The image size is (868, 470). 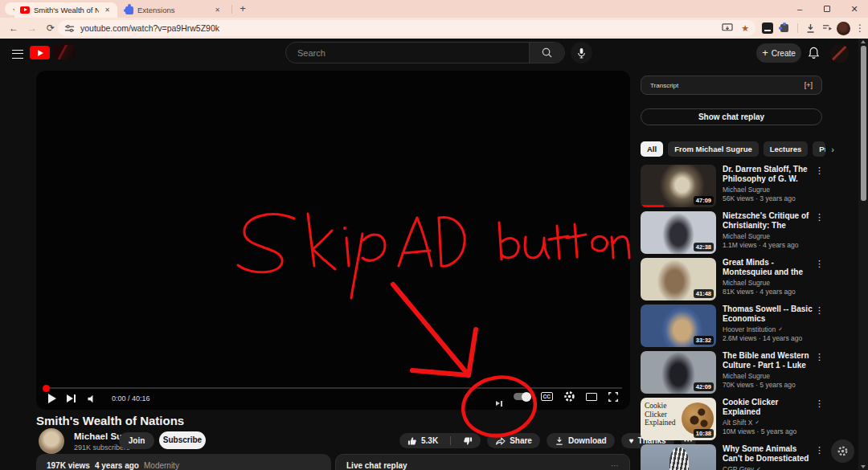 What do you see at coordinates (784, 28) in the screenshot?
I see `extensions-puzzle-icon` at bounding box center [784, 28].